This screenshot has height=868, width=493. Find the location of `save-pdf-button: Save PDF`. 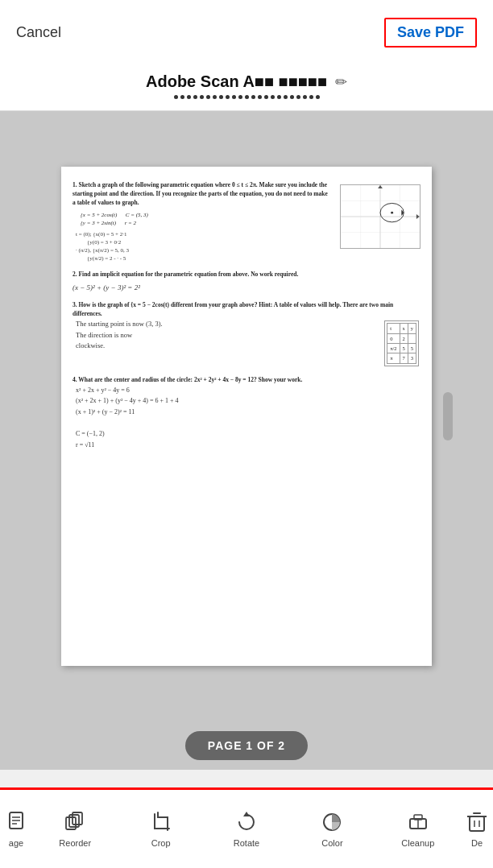

save-pdf-button: Save PDF is located at coordinates (430, 32).